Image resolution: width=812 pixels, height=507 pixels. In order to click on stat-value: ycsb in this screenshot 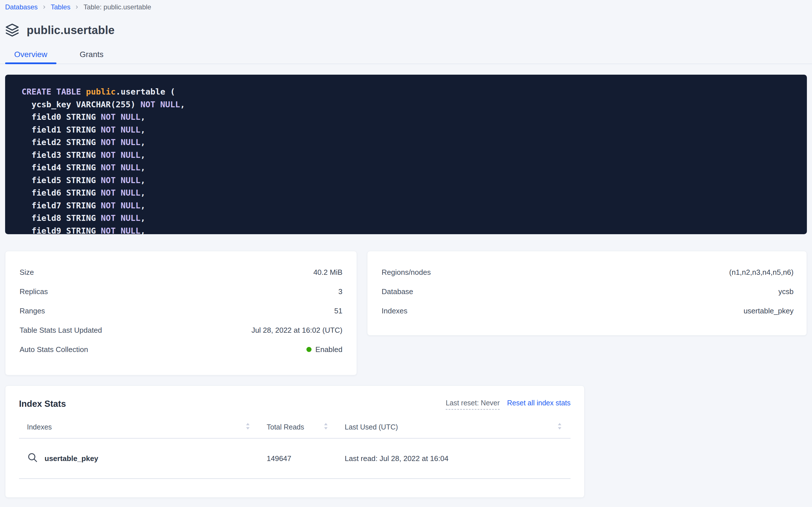, I will do `click(786, 292)`.